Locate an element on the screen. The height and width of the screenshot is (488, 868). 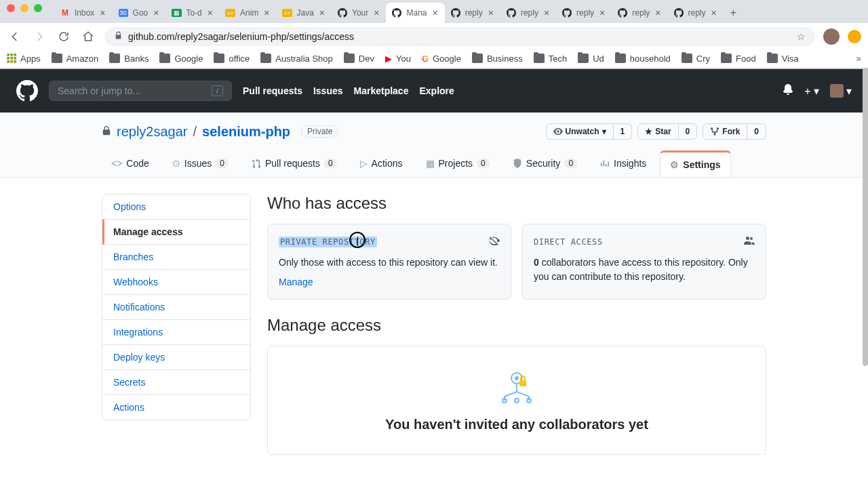
notifications-icon is located at coordinates (788, 91).